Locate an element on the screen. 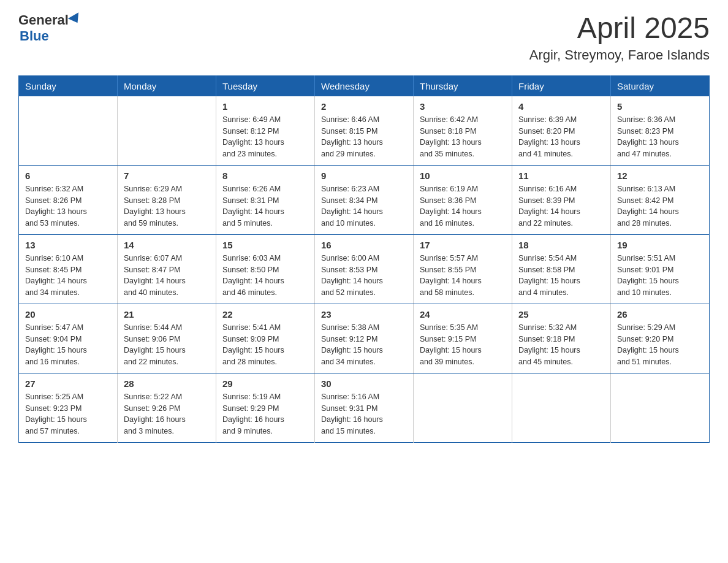  day-number: 11 is located at coordinates (561, 175).